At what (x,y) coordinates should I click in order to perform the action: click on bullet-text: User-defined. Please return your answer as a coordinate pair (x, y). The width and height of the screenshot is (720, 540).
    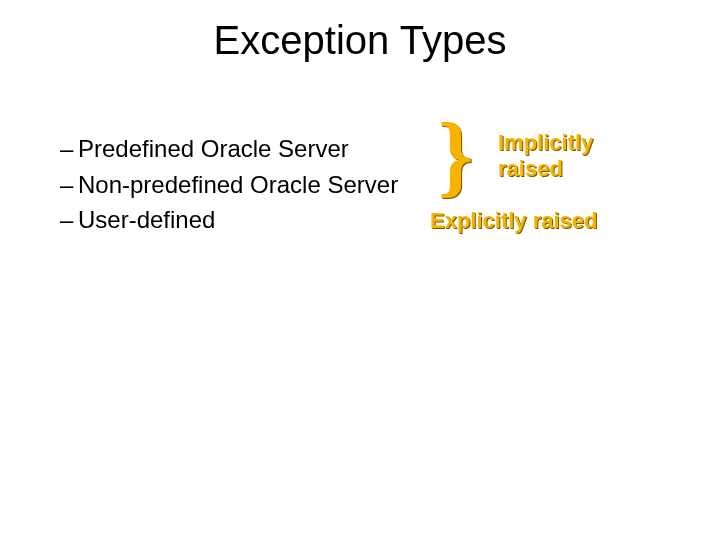
    Looking at the image, I should click on (146, 220).